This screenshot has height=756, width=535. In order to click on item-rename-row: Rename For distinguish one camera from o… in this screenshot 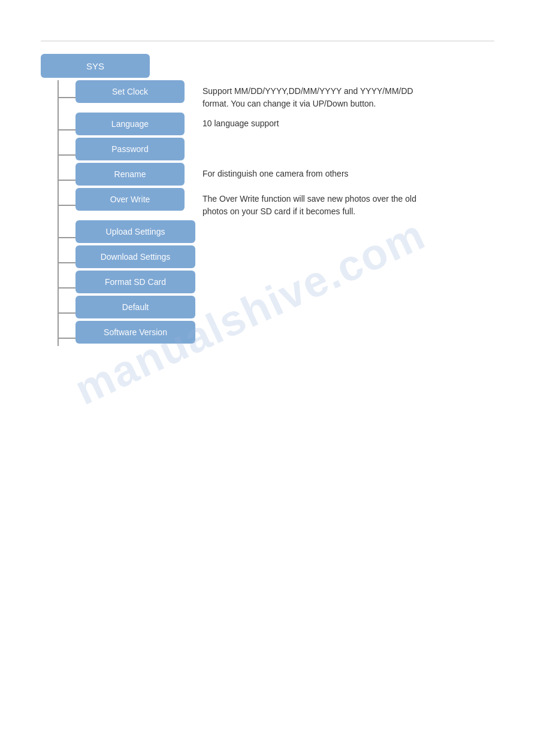, I will do `click(244, 174)`.